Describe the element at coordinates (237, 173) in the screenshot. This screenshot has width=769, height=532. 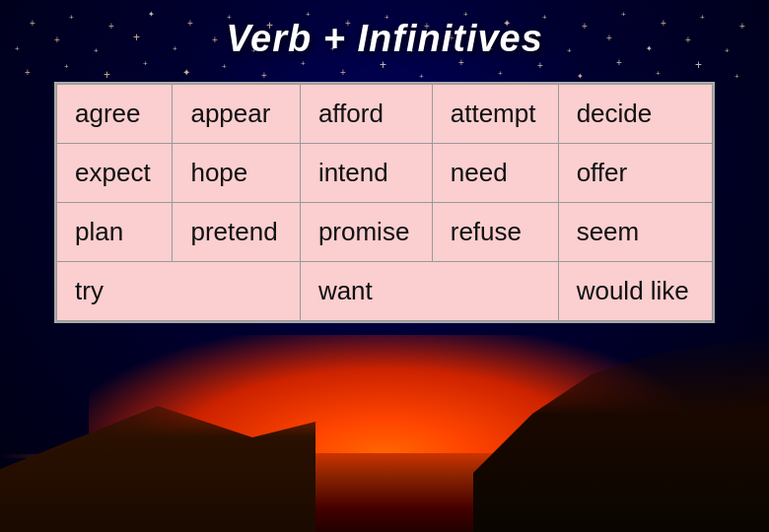
I see `cell-hope: hope` at that location.